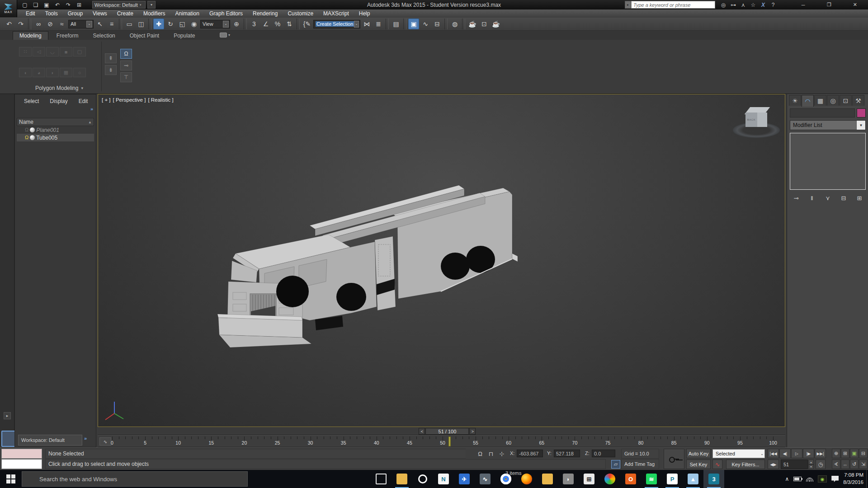 Image resolution: width=868 pixels, height=488 pixels. Describe the element at coordinates (307, 24) in the screenshot. I see `edit-named-selection-sets-button: {✎` at that location.